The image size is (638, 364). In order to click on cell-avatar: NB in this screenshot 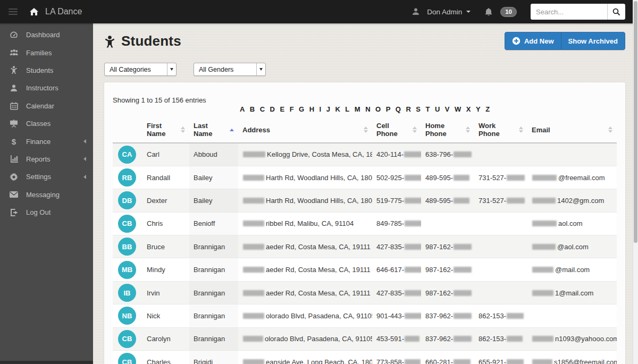, I will do `click(128, 316)`.